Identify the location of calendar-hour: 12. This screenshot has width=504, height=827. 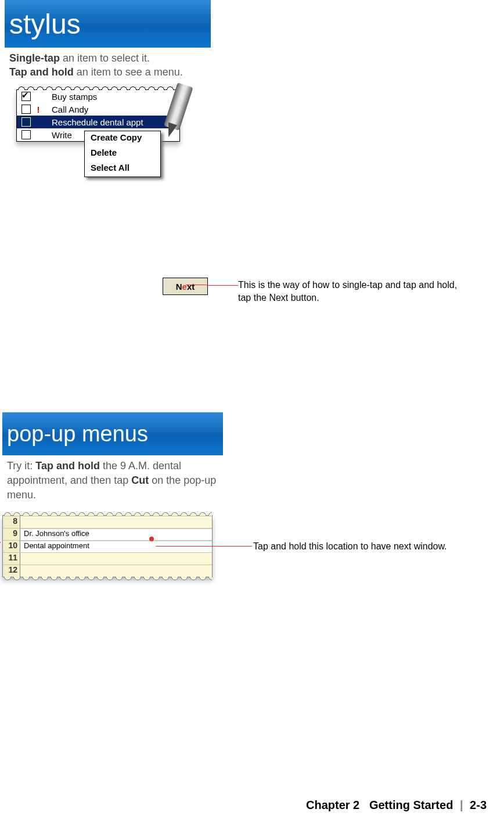
(12, 571).